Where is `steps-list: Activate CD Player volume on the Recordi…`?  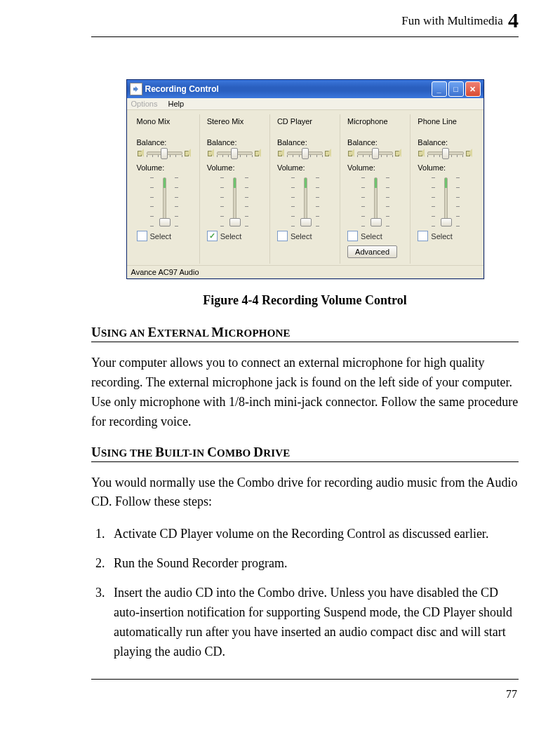
steps-list: Activate CD Player volume on the Recordi… is located at coordinates (305, 593).